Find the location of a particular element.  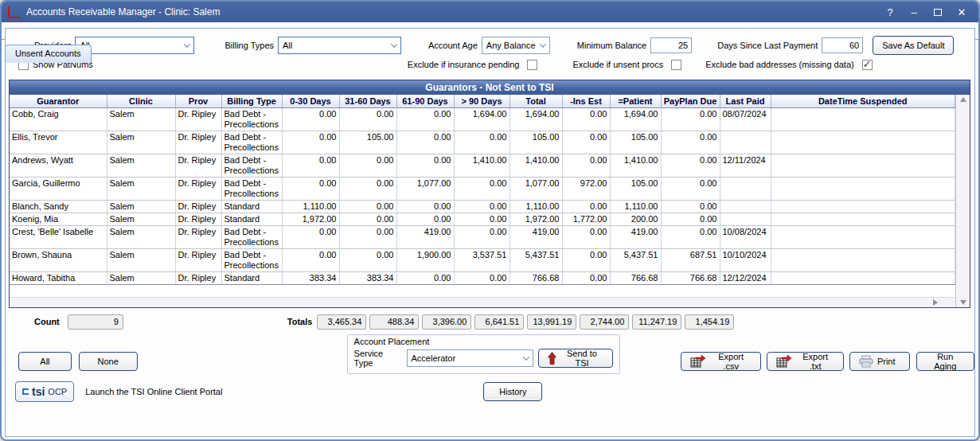

days-since-input: 60 is located at coordinates (842, 45).